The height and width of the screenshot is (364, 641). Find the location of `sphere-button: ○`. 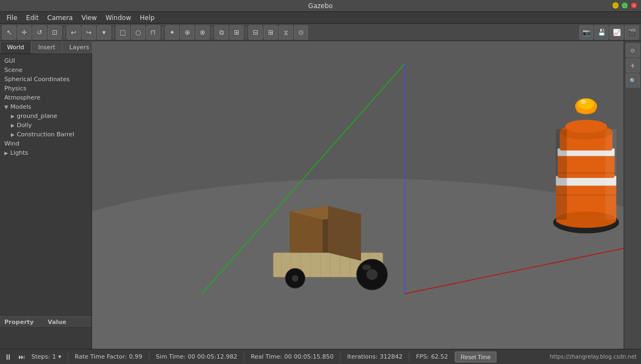

sphere-button: ○ is located at coordinates (138, 32).